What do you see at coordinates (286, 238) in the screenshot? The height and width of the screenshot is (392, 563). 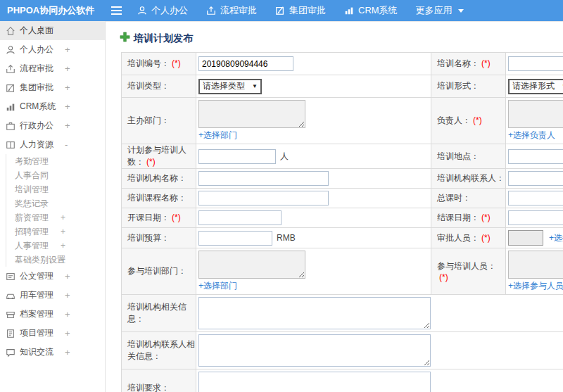 I see `currency-suffix: RMB` at bounding box center [286, 238].